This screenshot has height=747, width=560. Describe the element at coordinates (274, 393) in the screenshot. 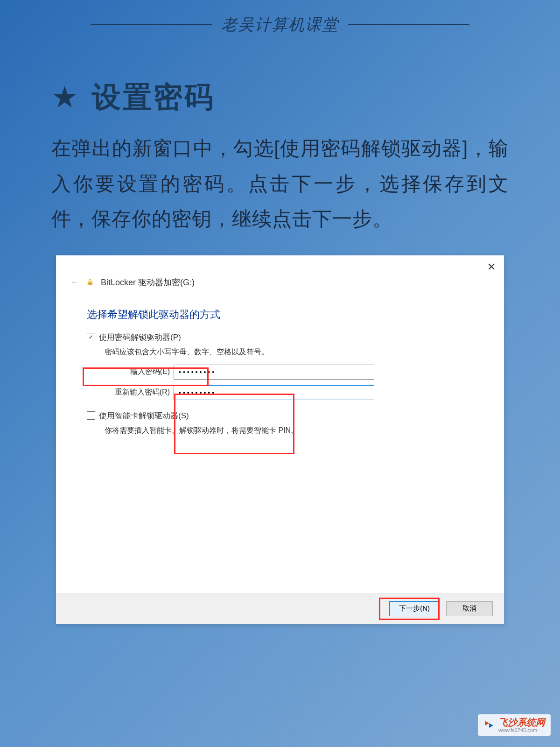

I see `password-reinput` at that location.